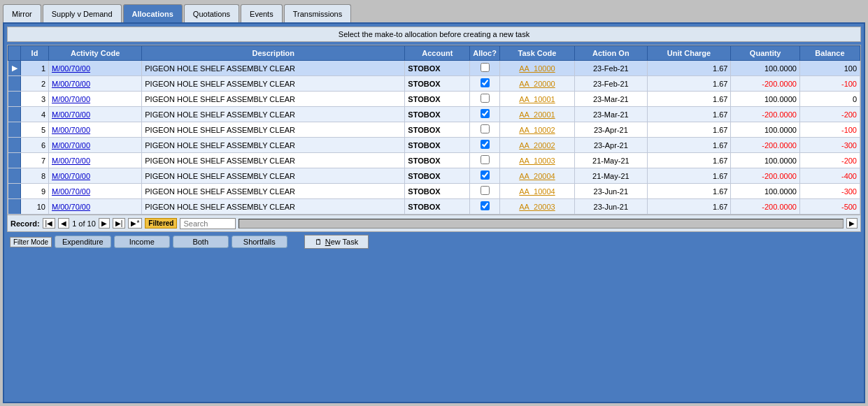 This screenshot has width=868, height=406. Describe the element at coordinates (318, 13) in the screenshot. I see `tab-transmissions: Transmissions` at that location.